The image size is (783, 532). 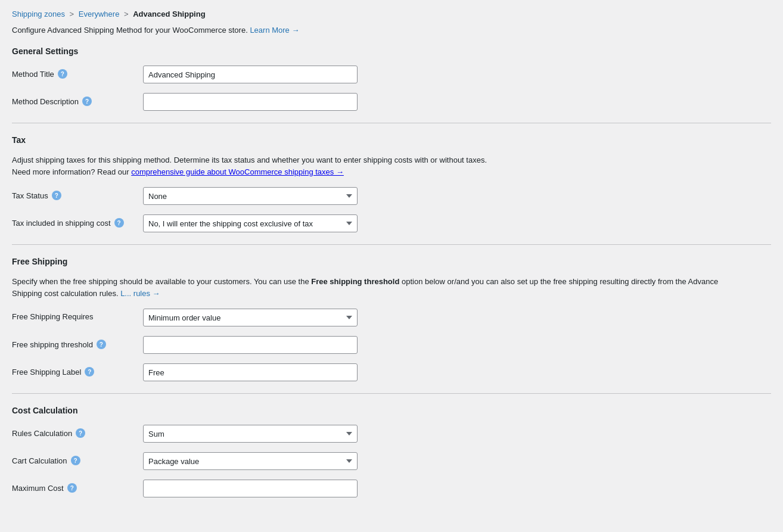 What do you see at coordinates (250, 345) in the screenshot?
I see `free-shipping-threshold-input` at bounding box center [250, 345].